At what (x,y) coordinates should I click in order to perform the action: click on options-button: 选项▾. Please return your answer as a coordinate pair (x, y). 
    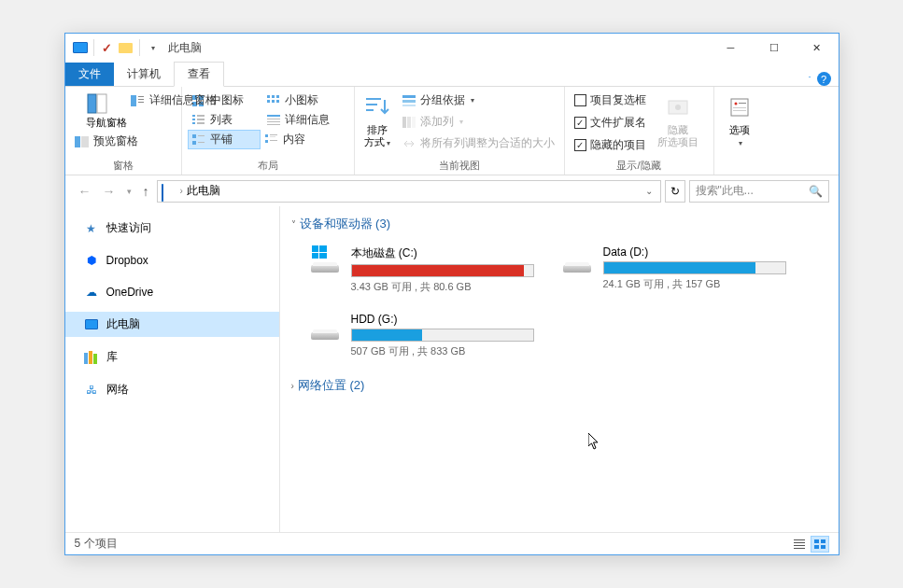
    Looking at the image, I should click on (740, 125).